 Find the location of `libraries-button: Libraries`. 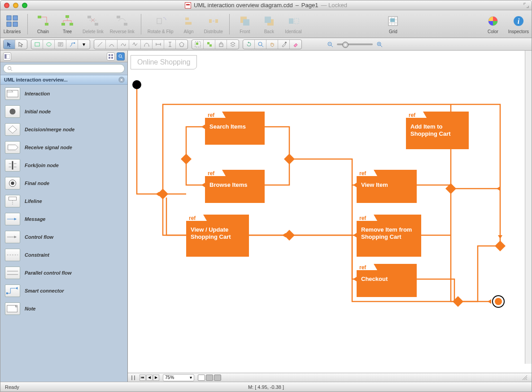

libraries-button: Libraries is located at coordinates (12, 24).